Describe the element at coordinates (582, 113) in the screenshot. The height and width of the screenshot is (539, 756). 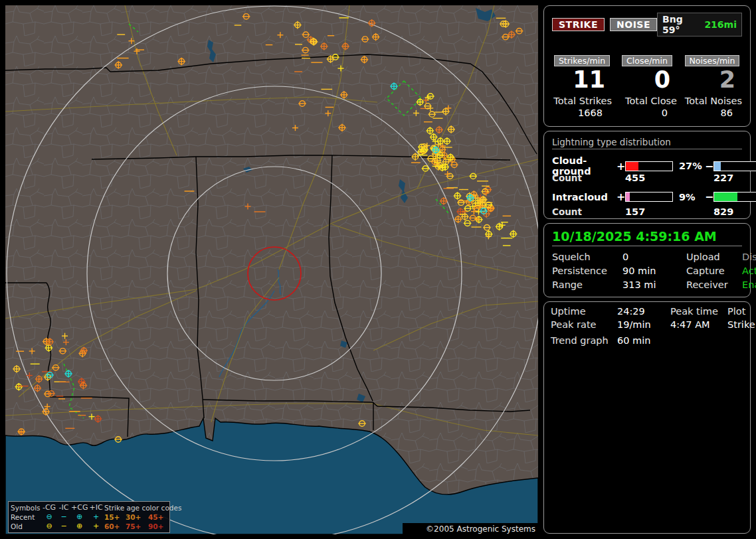
I see `total-strikes-value: 1668` at that location.